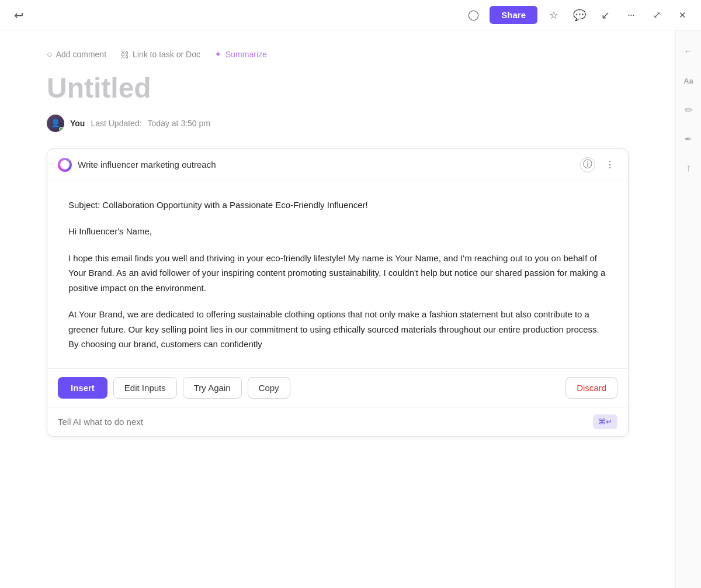 The width and height of the screenshot is (701, 588). Describe the element at coordinates (554, 15) in the screenshot. I see `star-icon: ☆` at that location.